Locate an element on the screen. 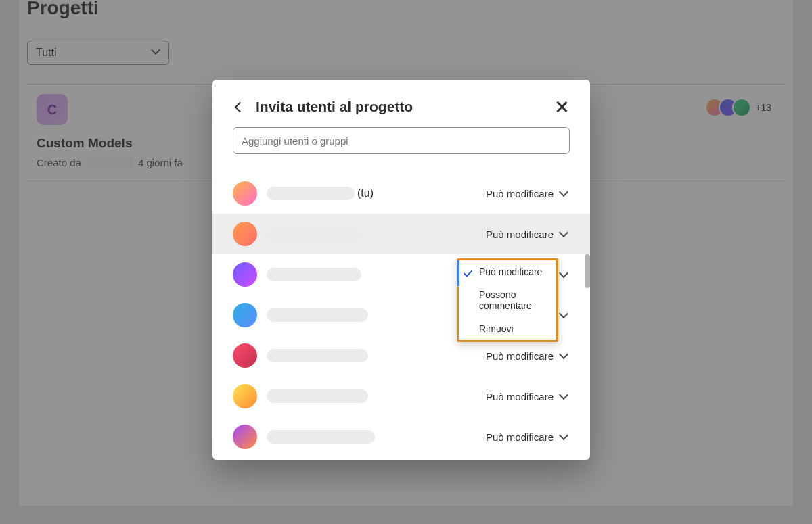 Image resolution: width=812 pixels, height=524 pixels. user-name-wrap: (tu) is located at coordinates (371, 193).